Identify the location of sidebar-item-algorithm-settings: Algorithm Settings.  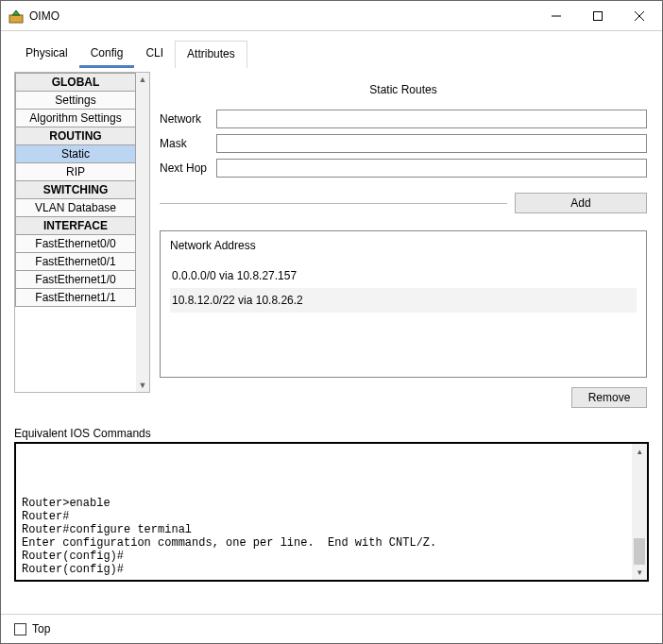
(76, 118).